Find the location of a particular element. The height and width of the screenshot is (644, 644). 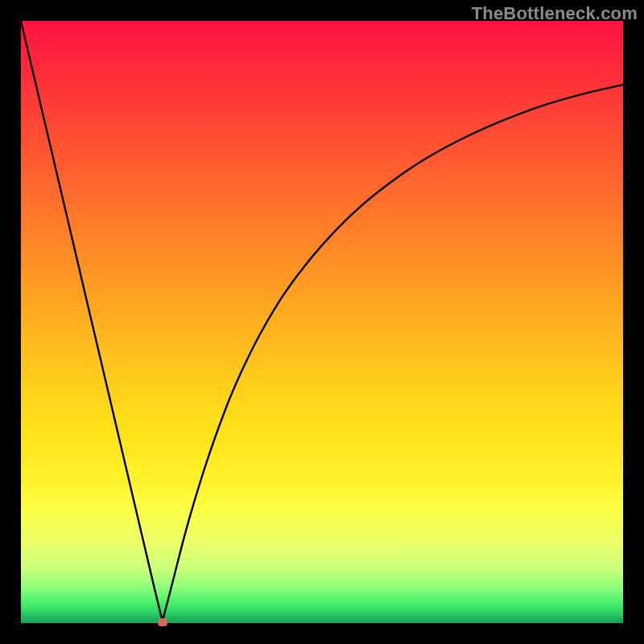

minimum-marker is located at coordinates (163, 622).